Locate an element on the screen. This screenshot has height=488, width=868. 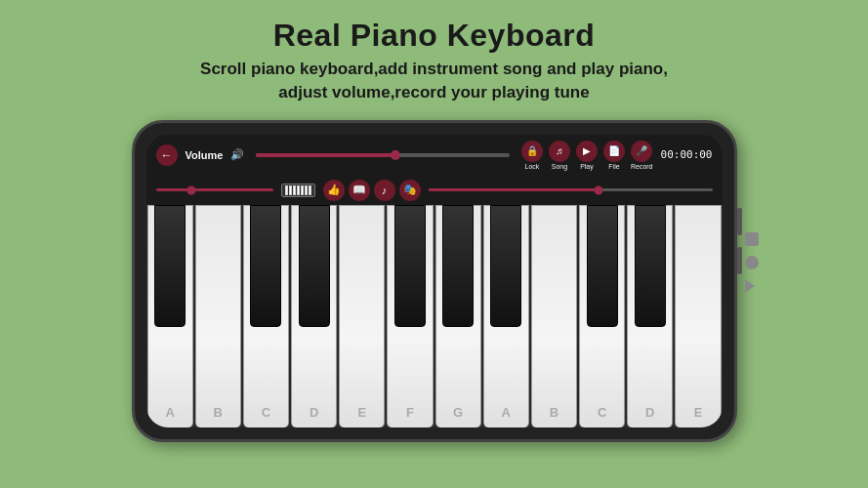
action-buttons: 👍 📖 ♪ 🎭 is located at coordinates (372, 190).